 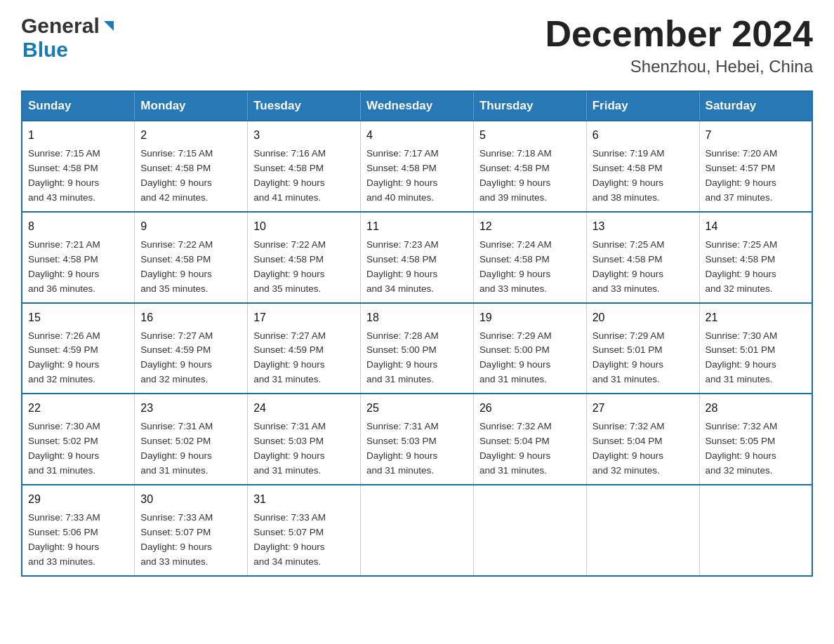 I want to click on day-info: Sunrise: 7:33 AMSunset: 5:06 PMDaylight:…, so click(x=65, y=539).